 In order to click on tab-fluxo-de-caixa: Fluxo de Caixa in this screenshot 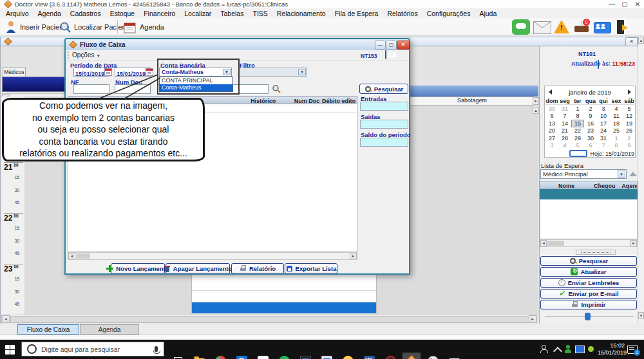, I will do `click(48, 329)`.